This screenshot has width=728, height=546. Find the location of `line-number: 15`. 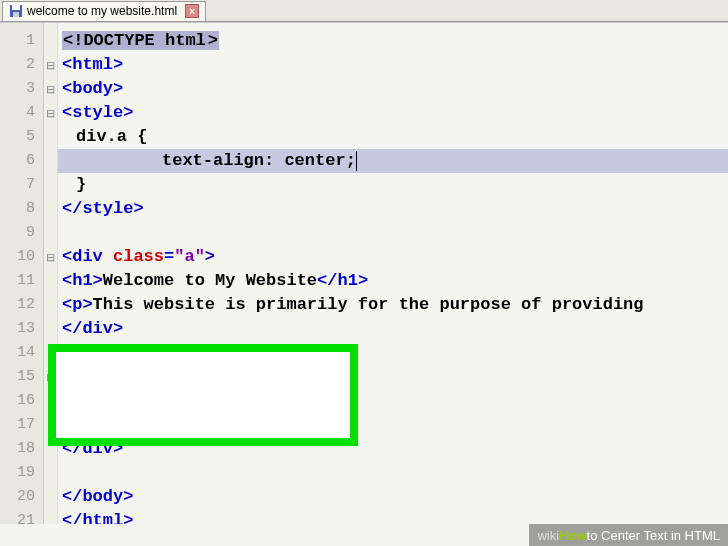

line-number: 15 is located at coordinates (22, 377).